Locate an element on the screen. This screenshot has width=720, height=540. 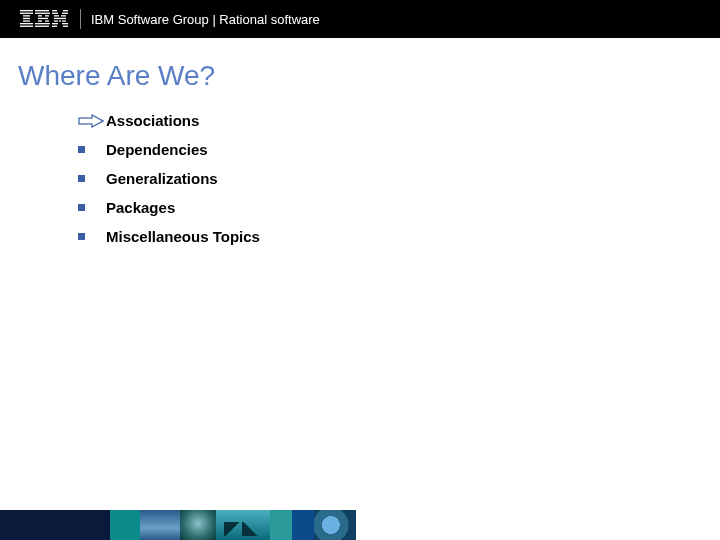
list-item-label: Dependencies is located at coordinates (157, 150).